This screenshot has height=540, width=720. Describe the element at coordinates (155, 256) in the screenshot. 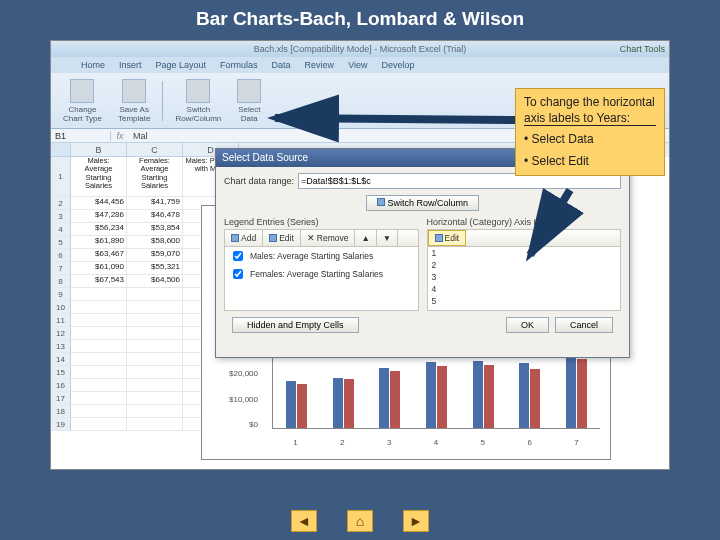

I see `cell-c6: $59,070` at that location.